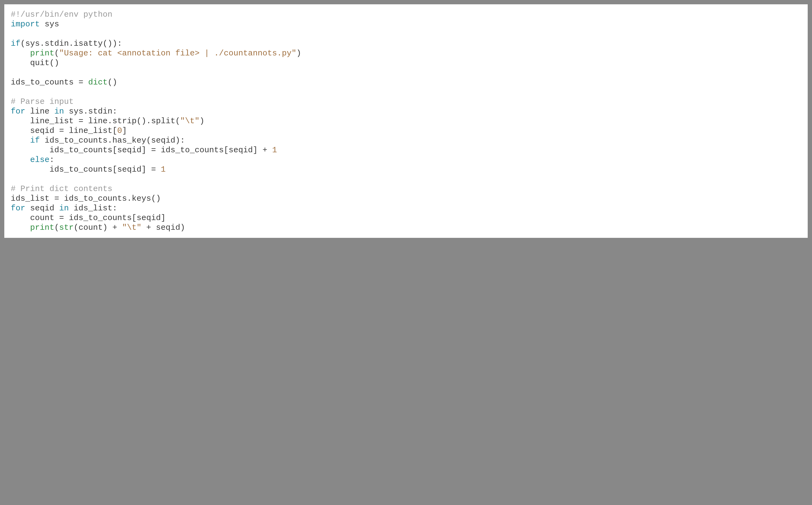 The height and width of the screenshot is (505, 812). Describe the element at coordinates (71, 43) in the screenshot. I see `code-token: (sys.stdin.isatty()):` at that location.